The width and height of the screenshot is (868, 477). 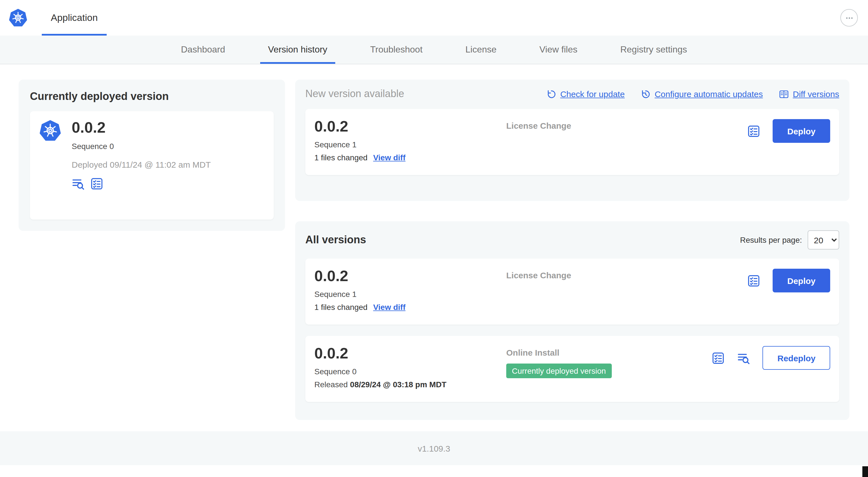 What do you see at coordinates (702, 94) in the screenshot?
I see `configure-automatic-updates-link: Configure automatic updates` at bounding box center [702, 94].